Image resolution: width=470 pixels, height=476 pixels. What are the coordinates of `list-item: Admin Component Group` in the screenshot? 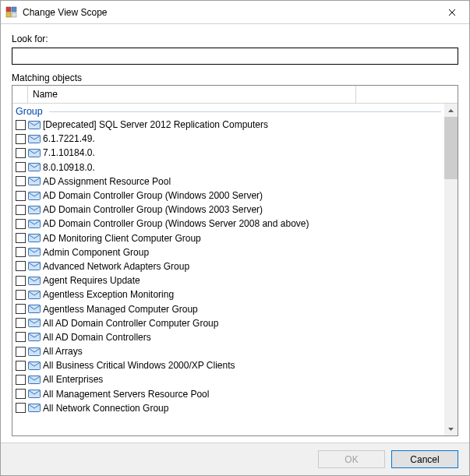 It's located at (229, 252).